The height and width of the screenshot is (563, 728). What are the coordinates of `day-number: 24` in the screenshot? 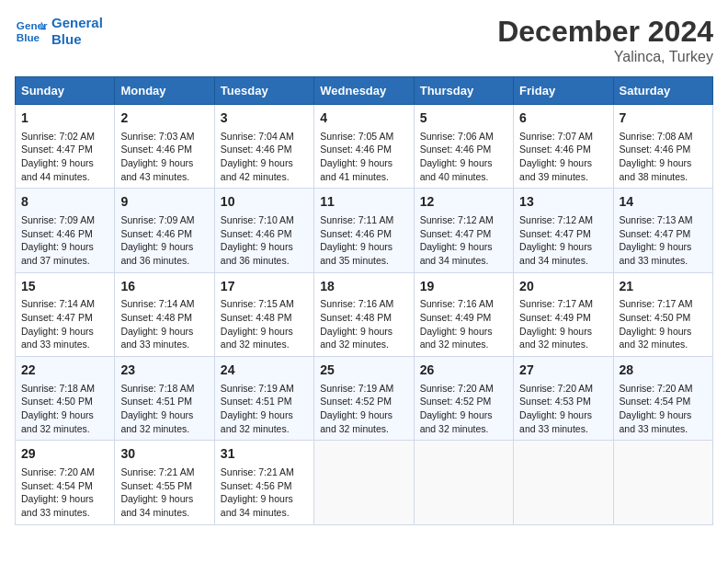 It's located at (265, 371).